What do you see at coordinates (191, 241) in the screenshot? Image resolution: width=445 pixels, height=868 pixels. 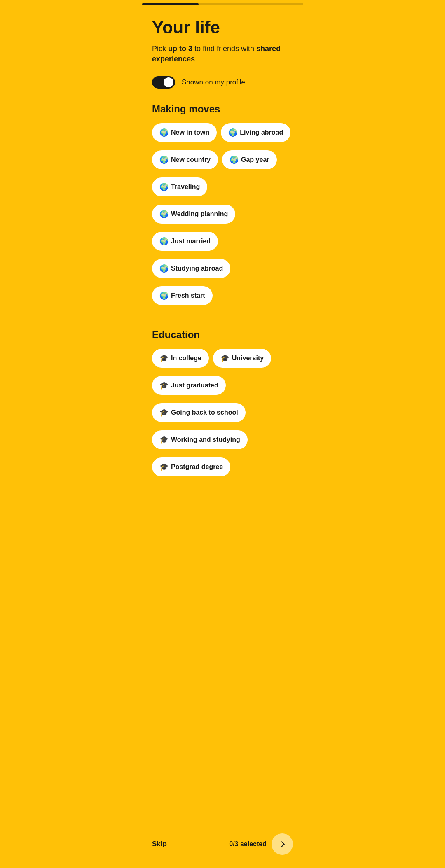 I see `chip-label: Just married` at bounding box center [191, 241].